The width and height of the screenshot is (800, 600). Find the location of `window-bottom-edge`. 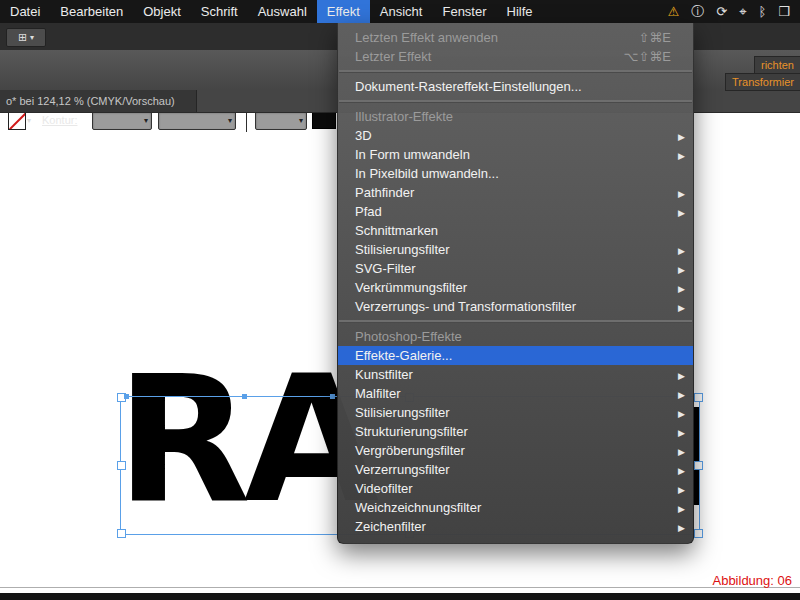

window-bottom-edge is located at coordinates (400, 596).